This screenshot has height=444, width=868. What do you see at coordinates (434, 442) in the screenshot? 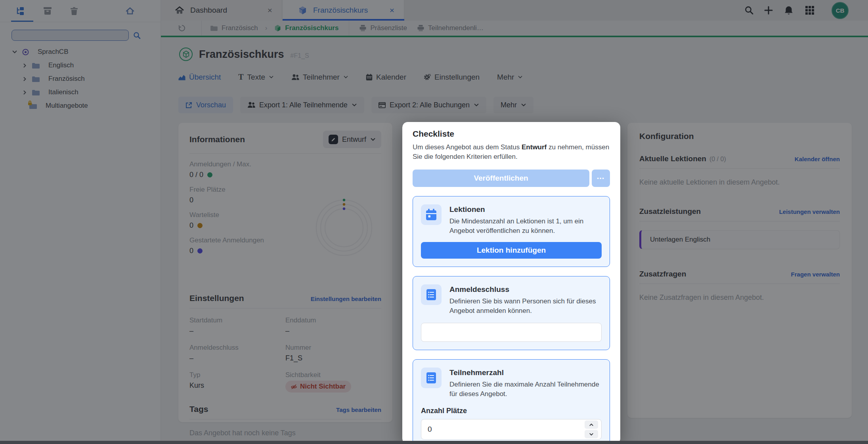
I see `window-bottom-edge` at bounding box center [434, 442].